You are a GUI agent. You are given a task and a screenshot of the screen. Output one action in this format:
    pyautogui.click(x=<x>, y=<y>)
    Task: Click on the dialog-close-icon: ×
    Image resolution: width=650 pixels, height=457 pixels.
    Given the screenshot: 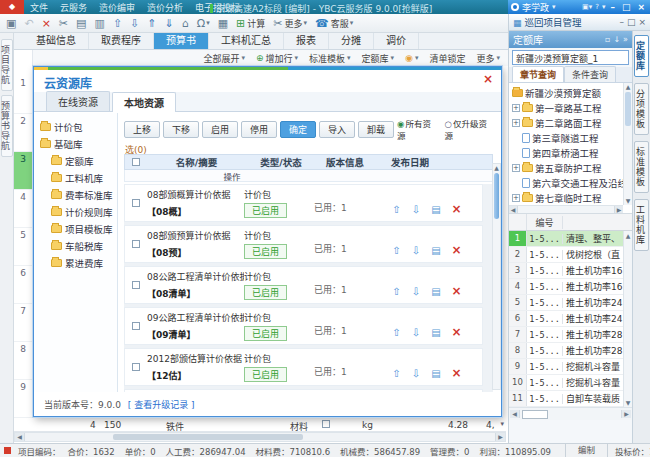 What is the action you would take?
    pyautogui.click(x=488, y=79)
    